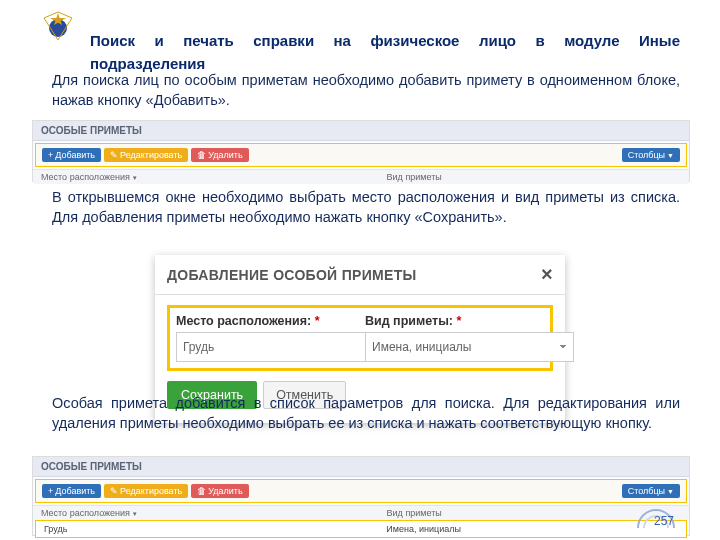  Describe the element at coordinates (547, 274) in the screenshot. I see `close-icon: ×` at that location.